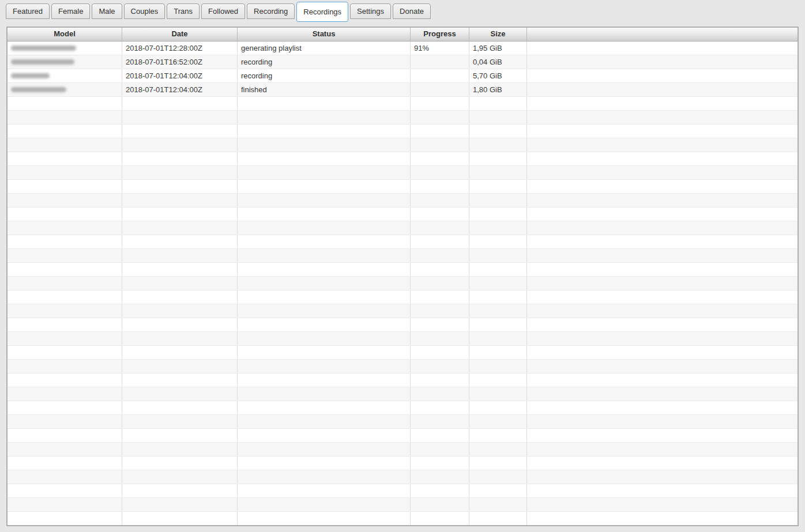 This screenshot has width=805, height=532. Describe the element at coordinates (498, 35) in the screenshot. I see `column-header-size: Size` at that location.